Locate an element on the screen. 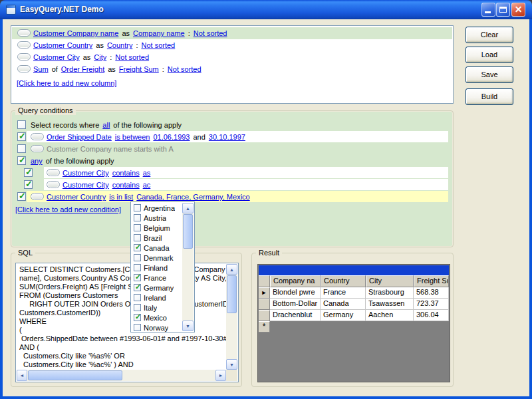 The height and width of the screenshot is (399, 532). condition-operator-link: is in list is located at coordinates (121, 197).